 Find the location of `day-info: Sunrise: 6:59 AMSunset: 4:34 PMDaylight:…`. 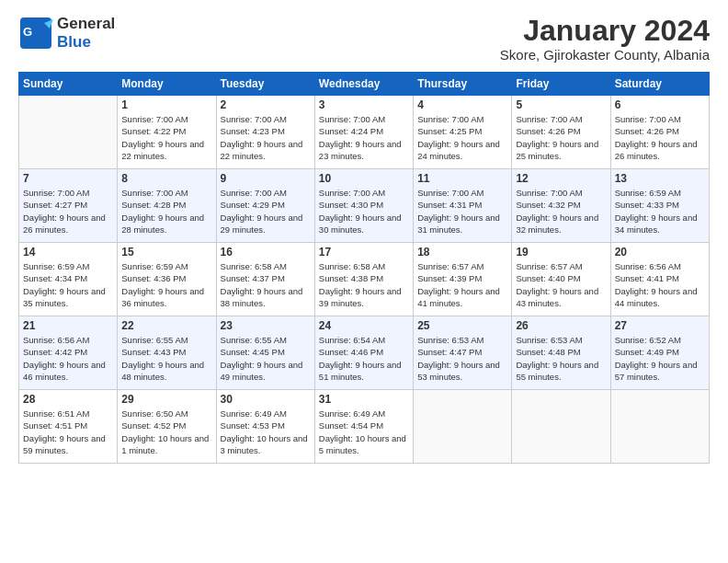

day-info: Sunrise: 6:59 AMSunset: 4:34 PMDaylight:… is located at coordinates (68, 285).